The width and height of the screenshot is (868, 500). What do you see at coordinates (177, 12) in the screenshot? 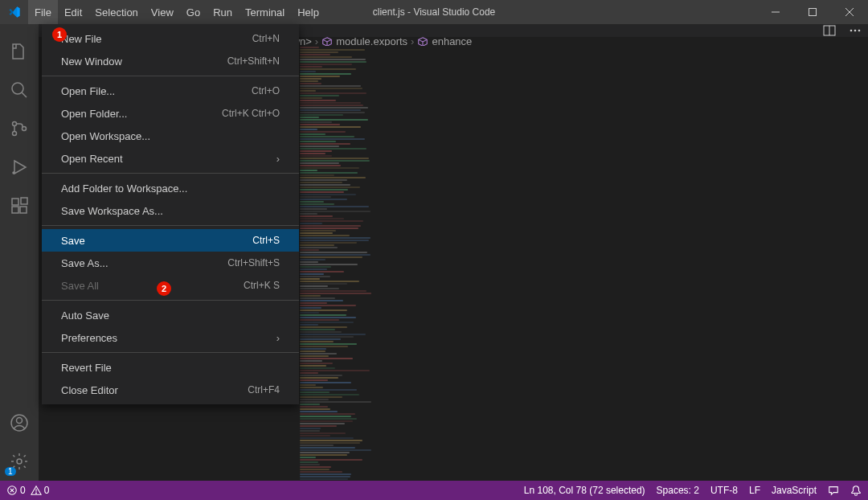
I see `menubar: FileEditSelectionViewGoRunTerminalHelp` at bounding box center [177, 12].